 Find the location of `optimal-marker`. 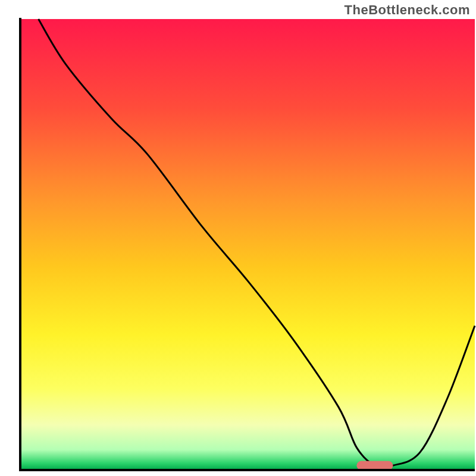

optimal-marker is located at coordinates (375, 465).